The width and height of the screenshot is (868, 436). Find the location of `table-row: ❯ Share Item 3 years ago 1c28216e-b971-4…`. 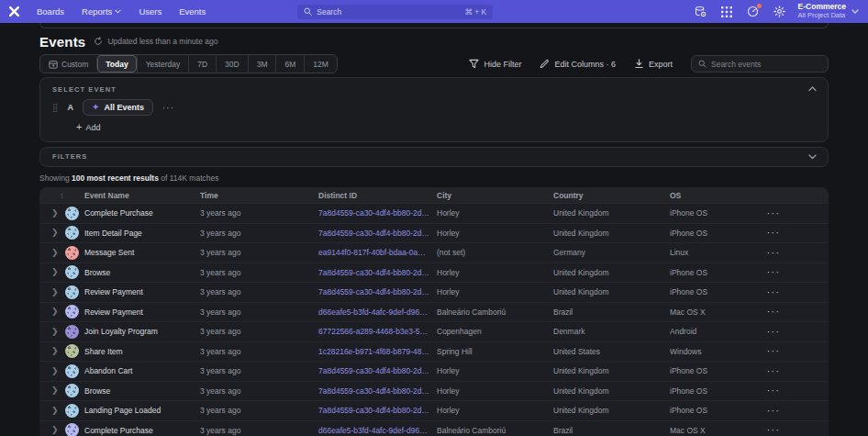

table-row: ❯ Share Item 3 years ago 1c28216e-b971-4… is located at coordinates (434, 352).